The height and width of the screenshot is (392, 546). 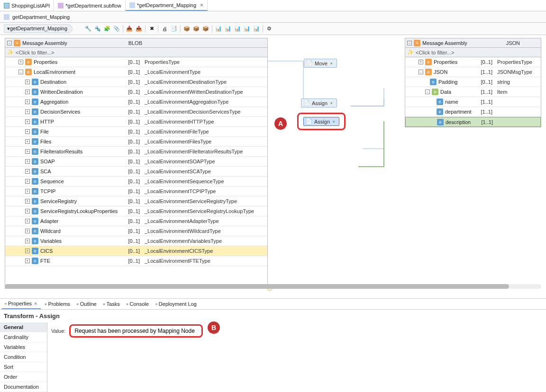 What do you see at coordinates (174, 29) in the screenshot?
I see `toolbar-btn-9: 📑` at bounding box center [174, 29].